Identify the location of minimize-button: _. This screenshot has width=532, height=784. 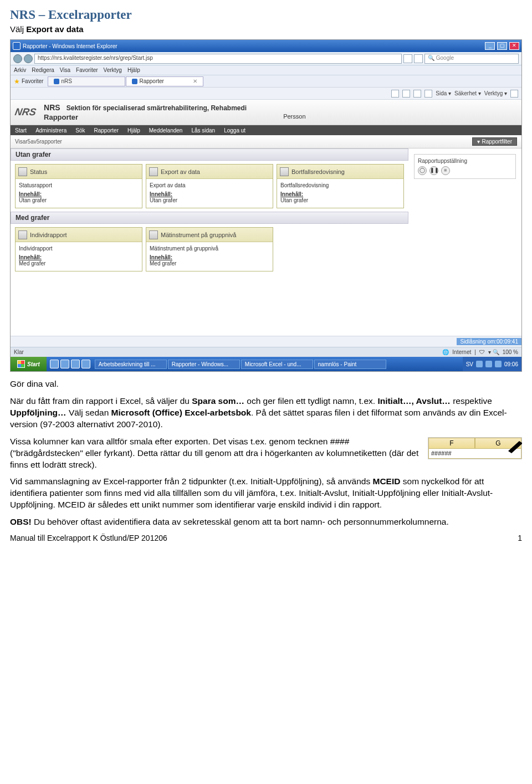
(490, 46).